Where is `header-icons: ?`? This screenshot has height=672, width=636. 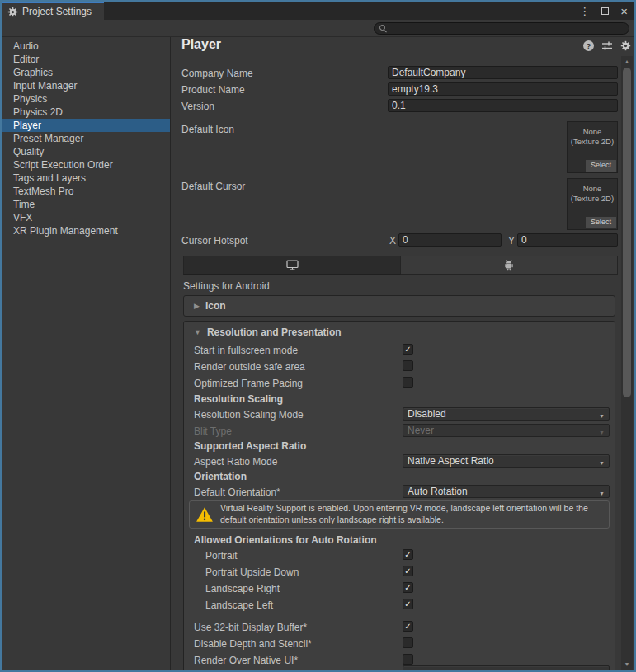
header-icons: ? is located at coordinates (607, 46).